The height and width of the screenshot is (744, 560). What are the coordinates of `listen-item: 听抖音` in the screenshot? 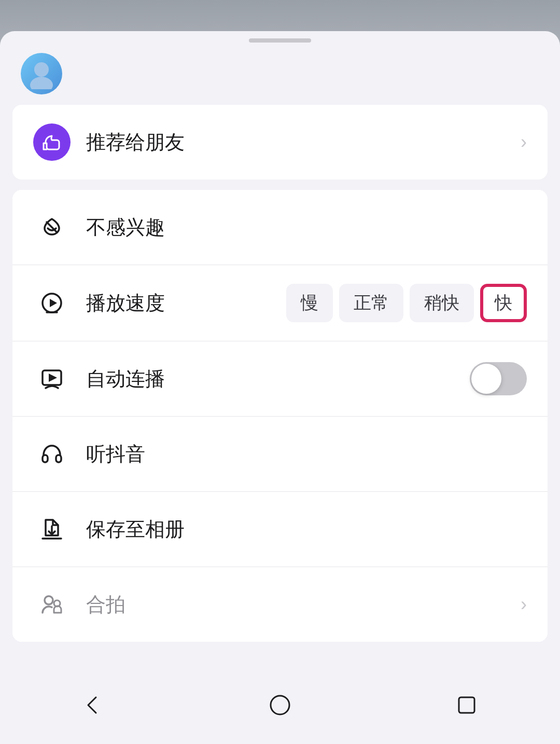 It's located at (280, 454).